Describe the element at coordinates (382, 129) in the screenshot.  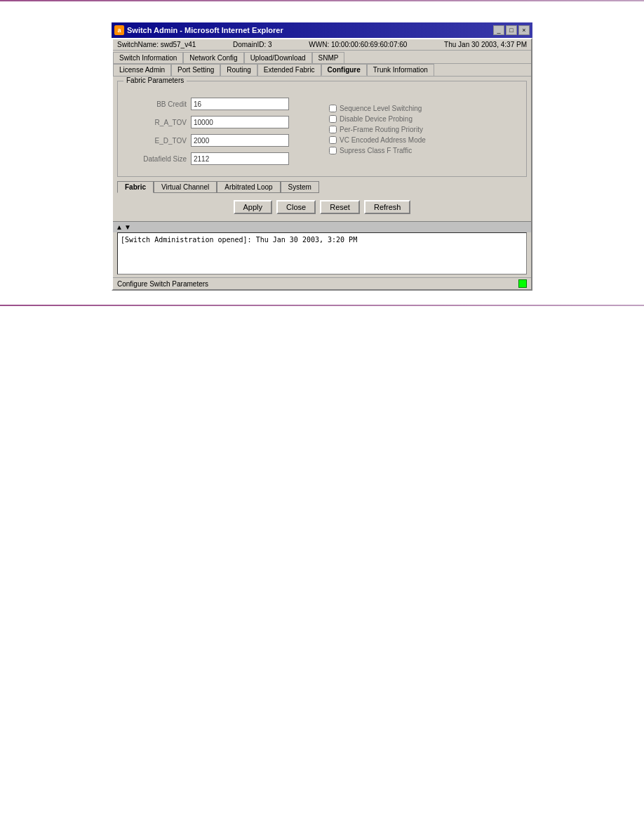
I see `per-frame-routing-label: Per-Frame Routing Priority` at that location.